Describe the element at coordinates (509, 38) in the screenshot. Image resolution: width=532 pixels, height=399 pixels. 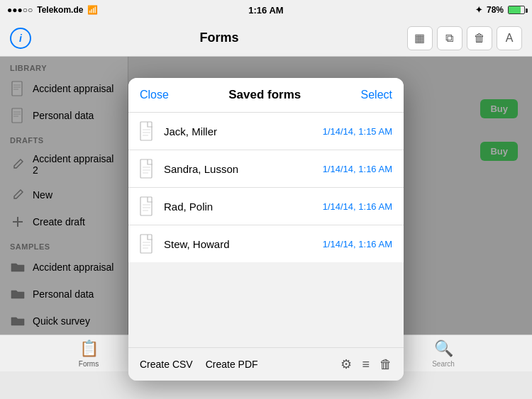
I see `font-button: A` at that location.